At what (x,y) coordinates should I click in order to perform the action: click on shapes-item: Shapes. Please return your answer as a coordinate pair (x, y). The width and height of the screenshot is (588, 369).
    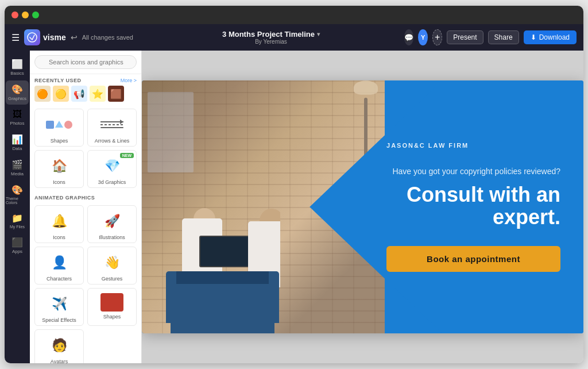
    Looking at the image, I should click on (59, 128).